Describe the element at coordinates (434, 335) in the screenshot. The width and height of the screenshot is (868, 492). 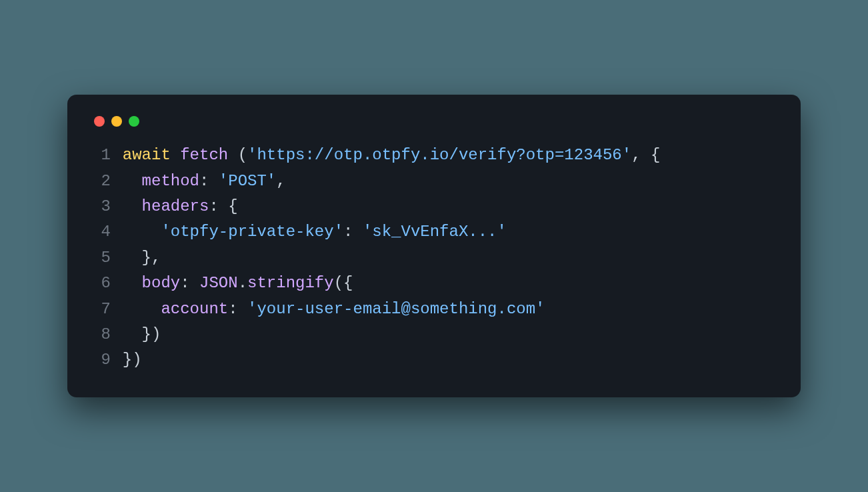
I see `code-line: 8 })` at that location.